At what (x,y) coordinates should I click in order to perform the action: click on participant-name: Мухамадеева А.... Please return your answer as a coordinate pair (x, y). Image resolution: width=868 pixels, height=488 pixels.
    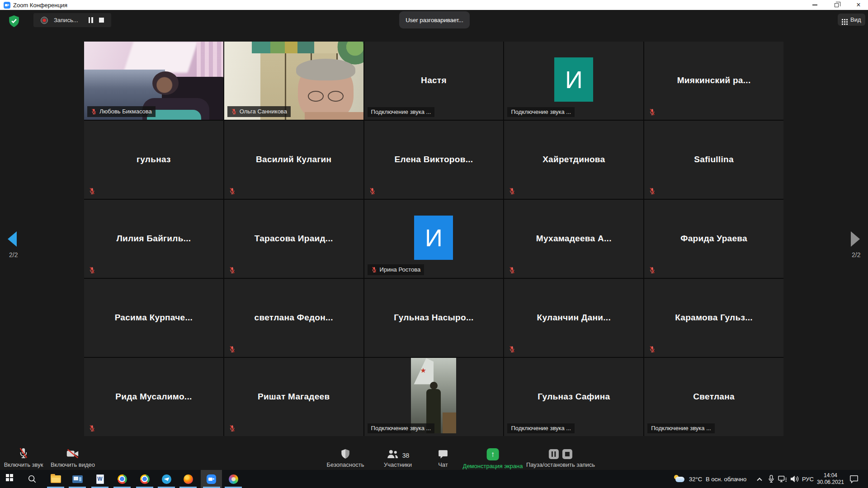
    Looking at the image, I should click on (574, 238).